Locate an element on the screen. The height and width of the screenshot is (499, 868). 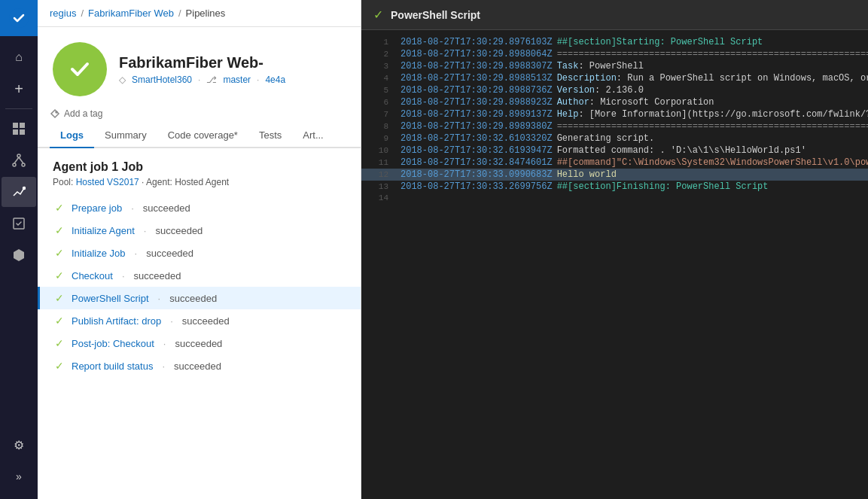
task-name: Prepare job is located at coordinates (96, 208).